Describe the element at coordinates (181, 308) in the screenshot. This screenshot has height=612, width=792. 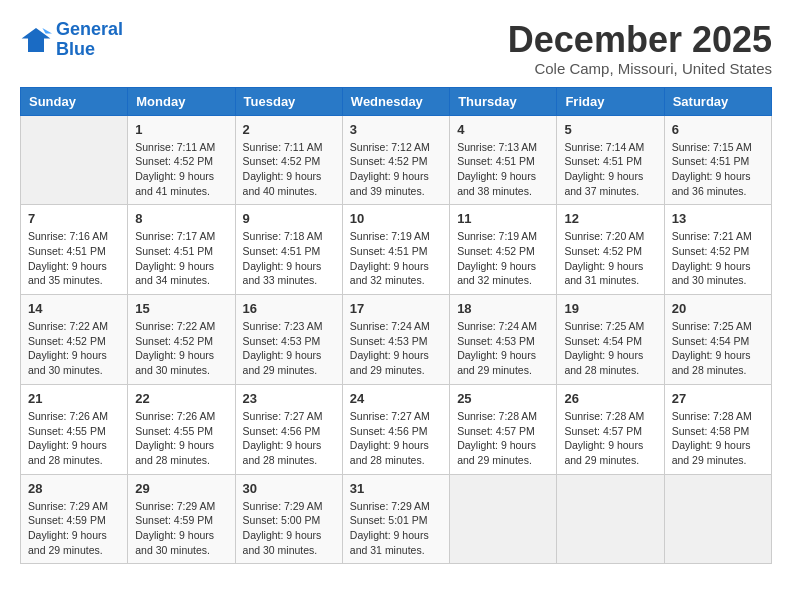
I see `day-number: 15` at that location.